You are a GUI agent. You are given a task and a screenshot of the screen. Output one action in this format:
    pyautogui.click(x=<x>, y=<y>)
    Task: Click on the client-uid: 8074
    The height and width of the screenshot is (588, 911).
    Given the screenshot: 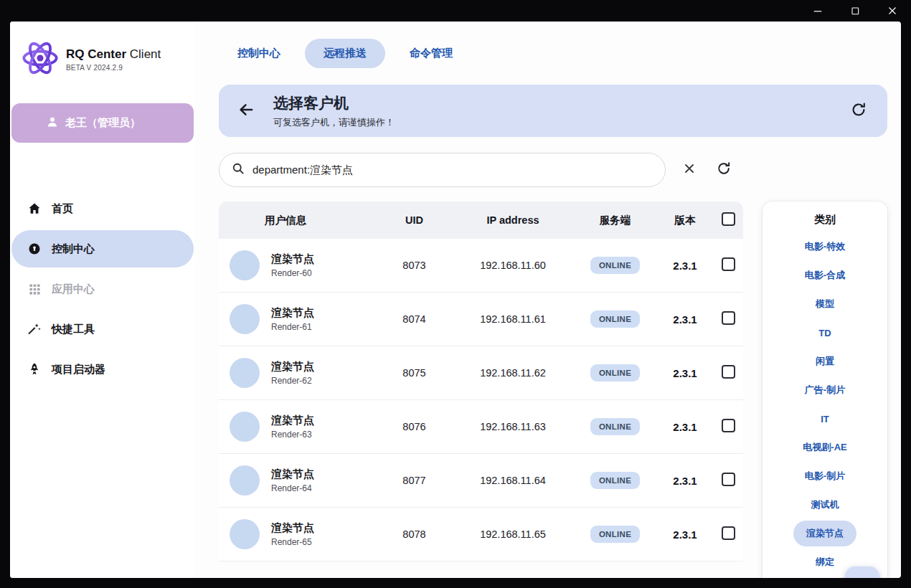 What is the action you would take?
    pyautogui.click(x=415, y=319)
    